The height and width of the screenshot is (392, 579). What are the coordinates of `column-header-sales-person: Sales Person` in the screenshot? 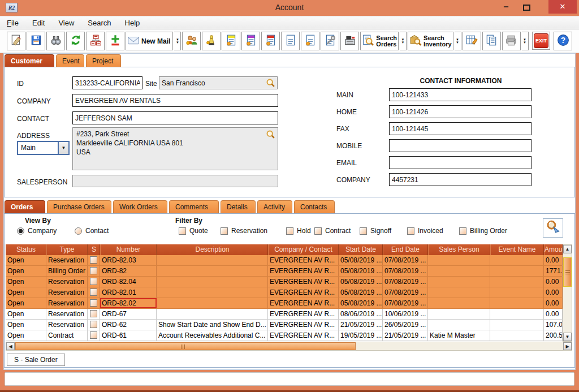 It's located at (459, 250).